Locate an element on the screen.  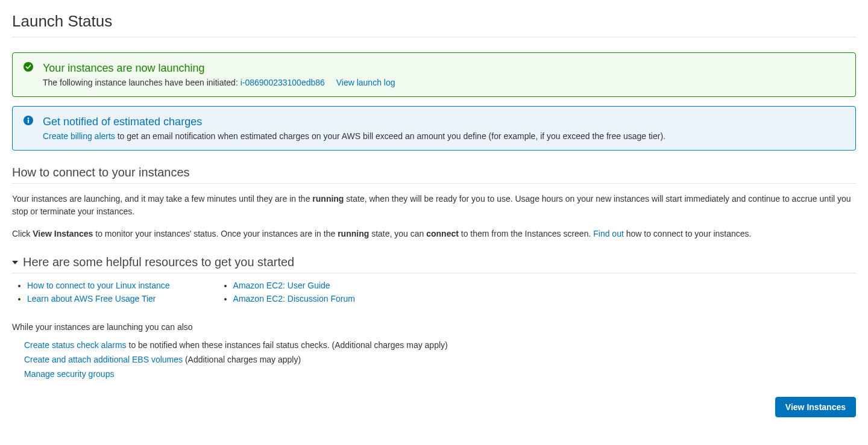
manage-security-groups-link: Manage security groups is located at coordinates (69, 374).